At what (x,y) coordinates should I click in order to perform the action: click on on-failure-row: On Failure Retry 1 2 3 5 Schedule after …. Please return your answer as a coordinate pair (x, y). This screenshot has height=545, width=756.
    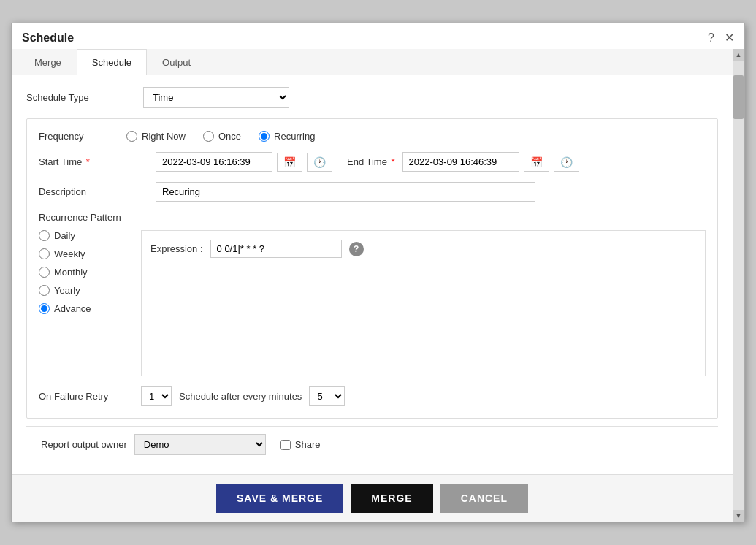
    Looking at the image, I should click on (373, 396).